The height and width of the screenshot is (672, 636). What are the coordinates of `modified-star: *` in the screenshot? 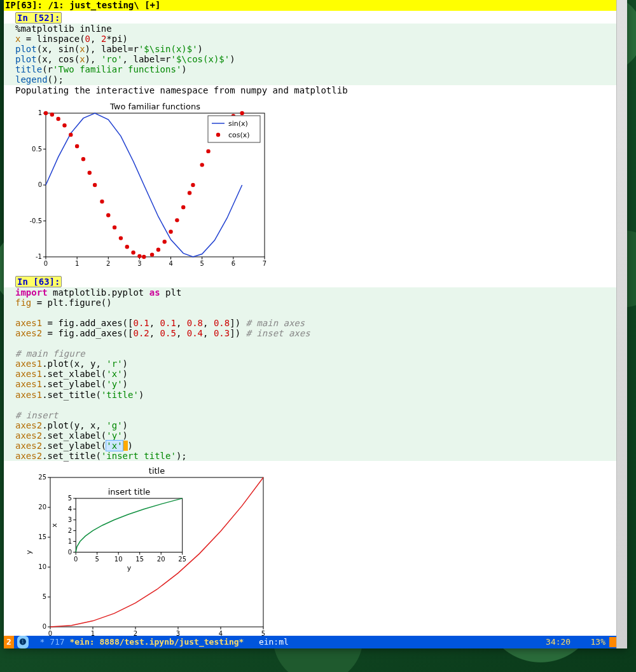 It's located at (42, 642).